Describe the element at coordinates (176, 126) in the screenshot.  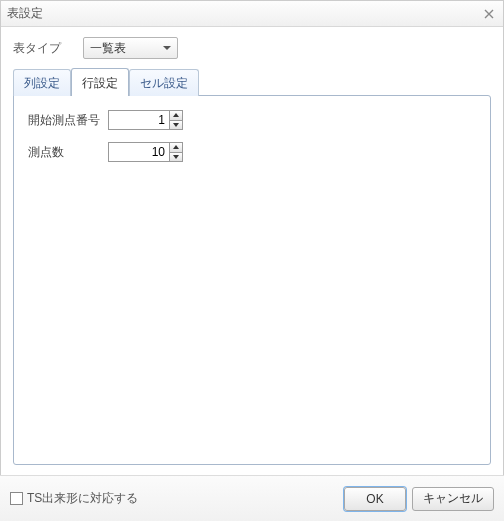
I see `start-point-down` at that location.